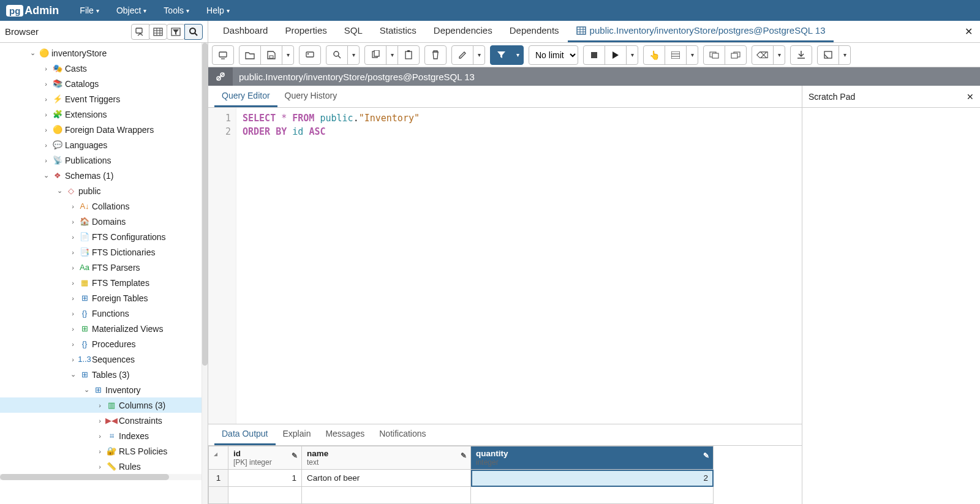 This screenshot has height=504, width=980. Describe the element at coordinates (594, 55) in the screenshot. I see `stop-button` at that location.